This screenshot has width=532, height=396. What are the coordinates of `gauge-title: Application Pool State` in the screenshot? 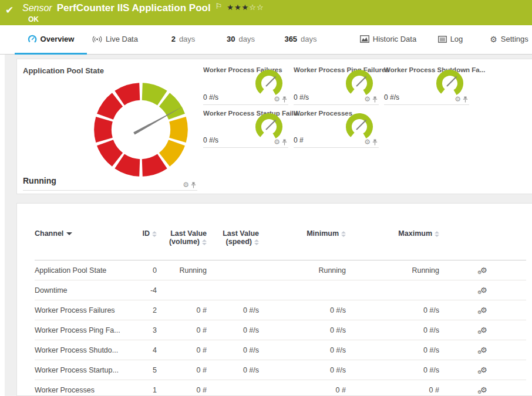 It's located at (63, 70).